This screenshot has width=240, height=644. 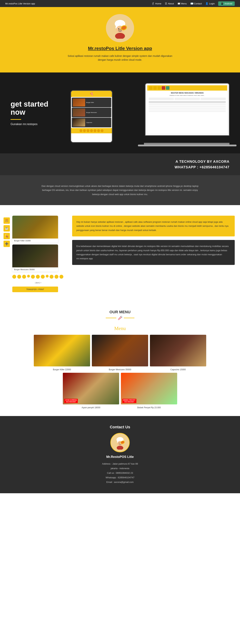 What do you see at coordinates (169, 4) in the screenshot?
I see `nav-about: ☰ About` at bounding box center [169, 4].